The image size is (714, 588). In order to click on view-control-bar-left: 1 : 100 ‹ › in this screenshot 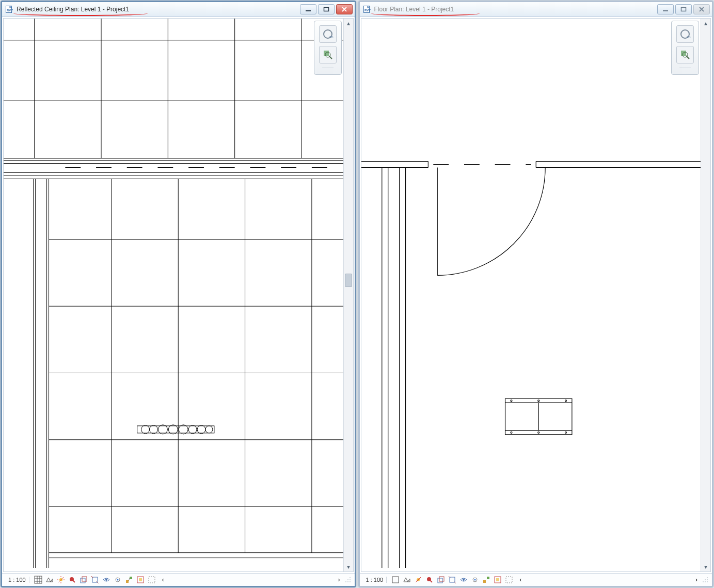, I will do `click(179, 579)`.